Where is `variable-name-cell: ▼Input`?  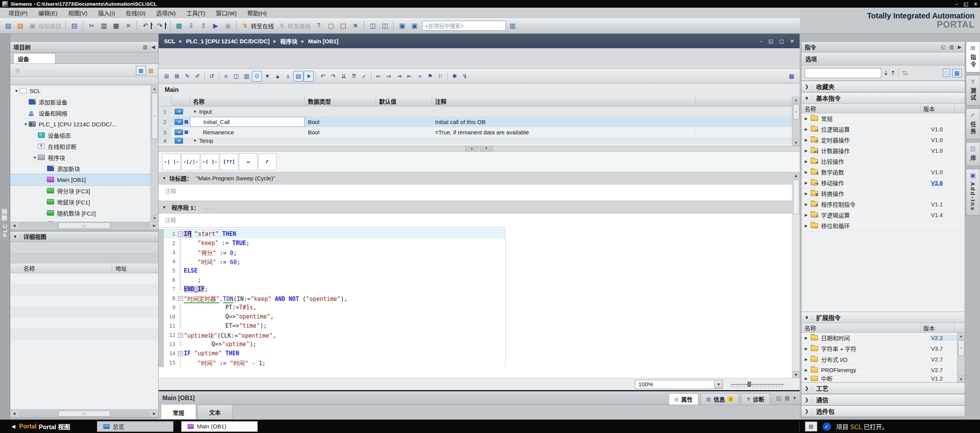
variable-name-cell: ▼Input is located at coordinates (247, 111).